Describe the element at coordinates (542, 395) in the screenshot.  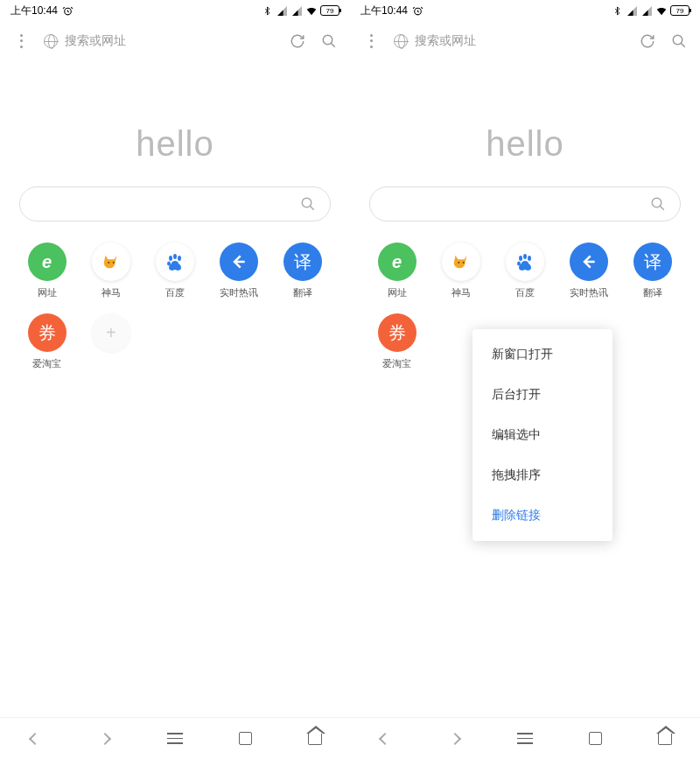
I see `menu-background-open: 后台打开` at that location.